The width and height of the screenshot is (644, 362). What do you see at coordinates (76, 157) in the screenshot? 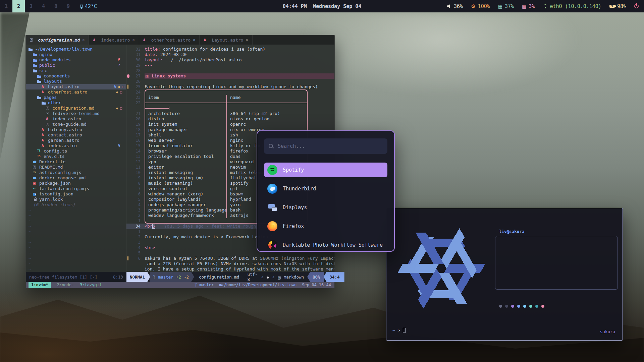
I see `tree-item: env.d.ts` at bounding box center [76, 157].